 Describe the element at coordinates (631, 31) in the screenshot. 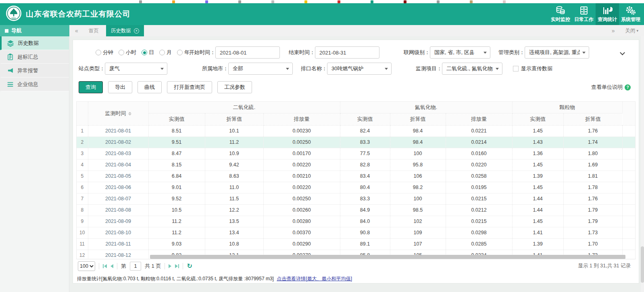

I see `close-menu: 关闭 ▾` at that location.